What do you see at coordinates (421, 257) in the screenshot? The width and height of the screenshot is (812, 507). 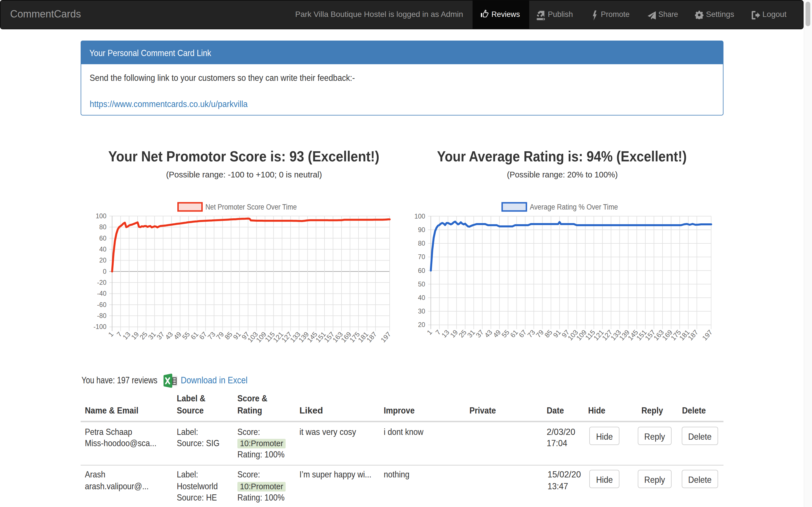 I see `svg-text: 70` at bounding box center [421, 257].